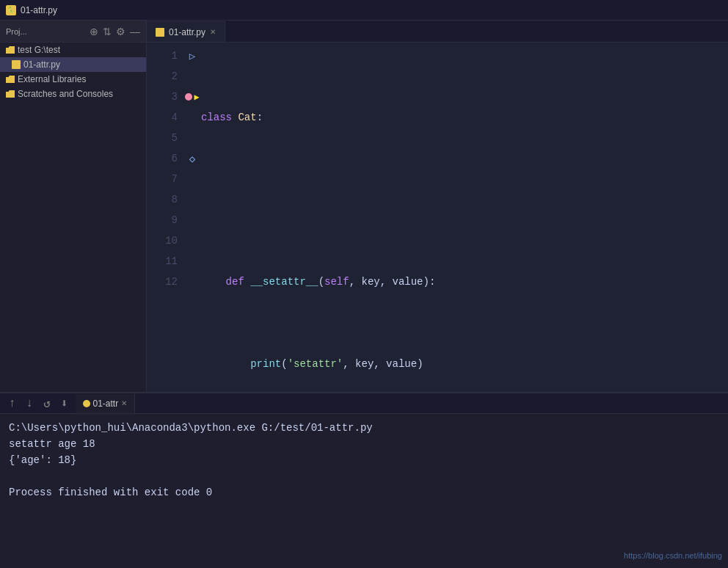  What do you see at coordinates (124, 404) in the screenshot?
I see `console-tab-close: ✕` at bounding box center [124, 404].